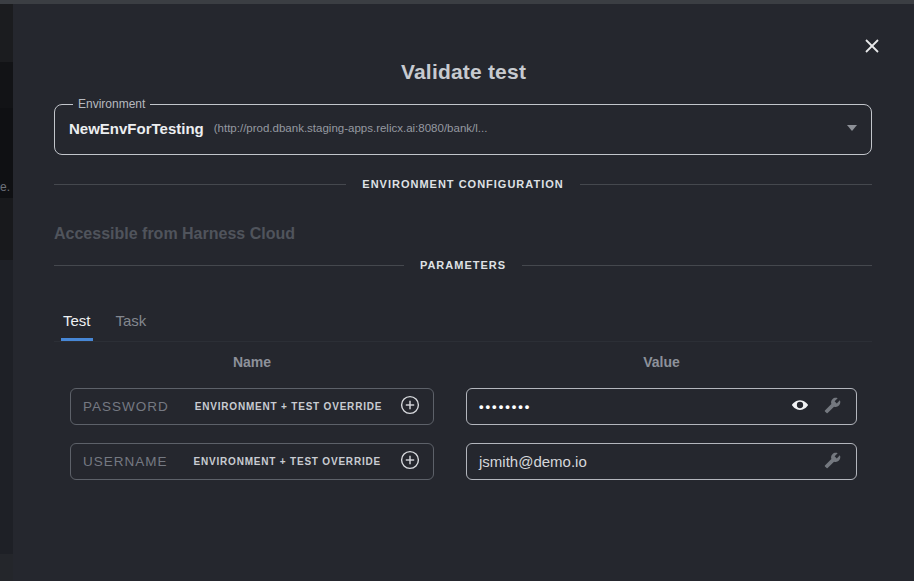  Describe the element at coordinates (252, 462) in the screenshot. I see `param-name-field-username: USERNAME ENVIRONMENT + TEST OVERRIDE` at that location.